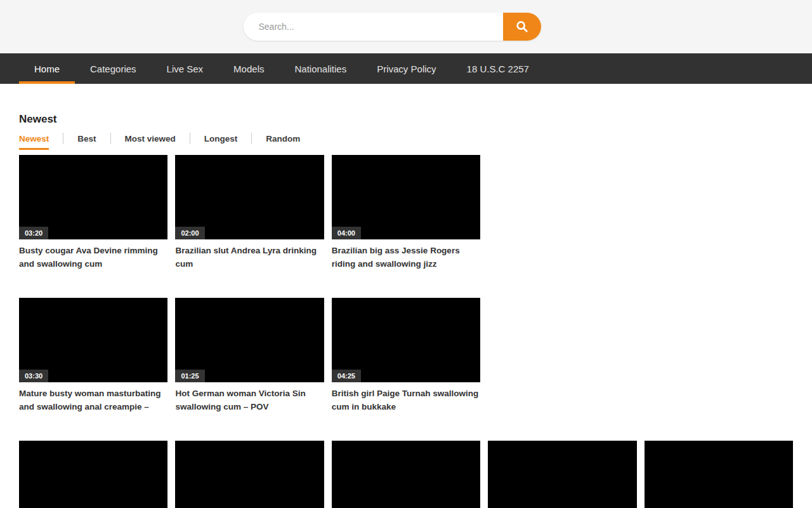 This screenshot has width=812, height=508. What do you see at coordinates (93, 340) in the screenshot?
I see `video-thumbnail: 03:30` at bounding box center [93, 340].